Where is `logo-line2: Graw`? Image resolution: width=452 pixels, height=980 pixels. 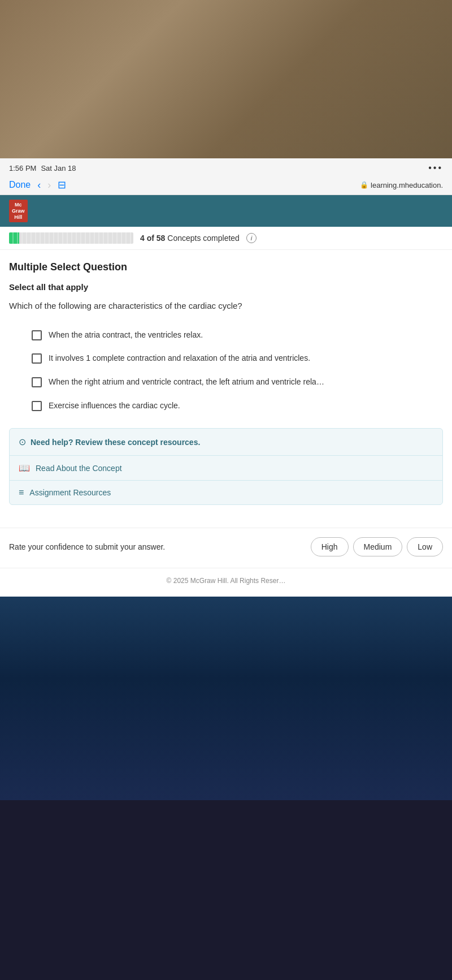
logo-line2: Graw is located at coordinates (18, 211).